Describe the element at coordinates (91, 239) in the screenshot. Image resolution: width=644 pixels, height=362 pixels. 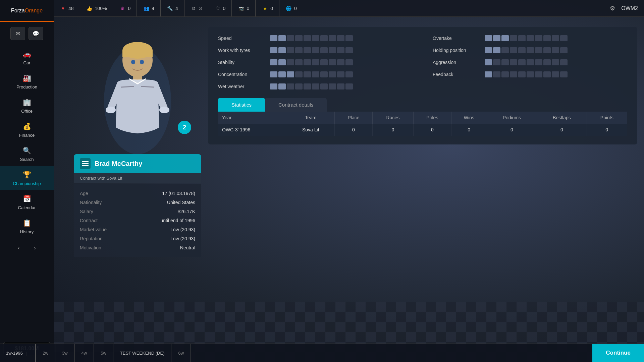
I see `reputation-label: Reputation` at that location.